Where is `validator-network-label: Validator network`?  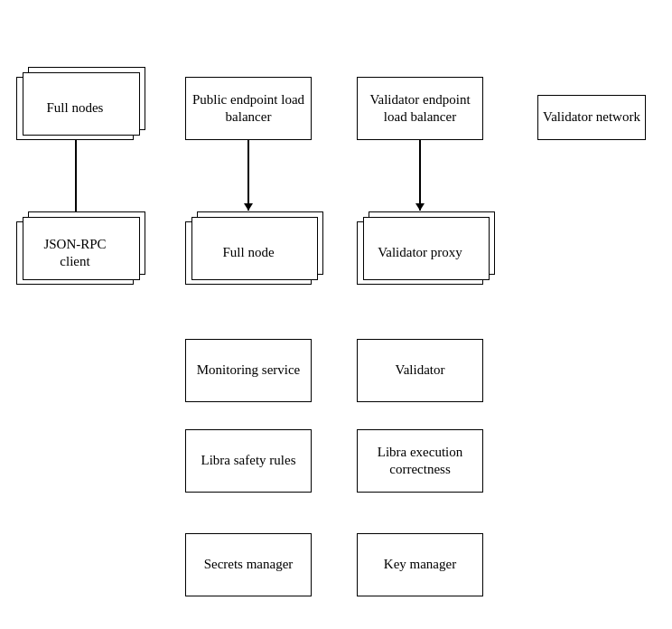 validator-network-label: Validator network is located at coordinates (592, 117).